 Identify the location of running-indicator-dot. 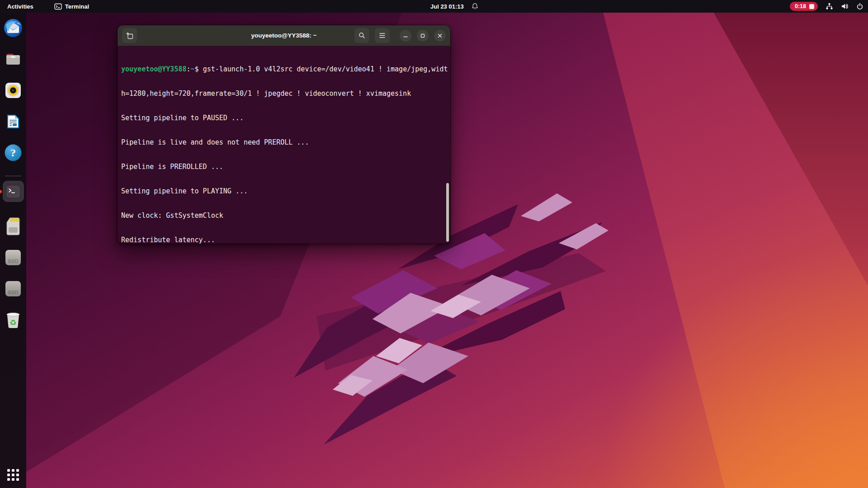
(1, 192).